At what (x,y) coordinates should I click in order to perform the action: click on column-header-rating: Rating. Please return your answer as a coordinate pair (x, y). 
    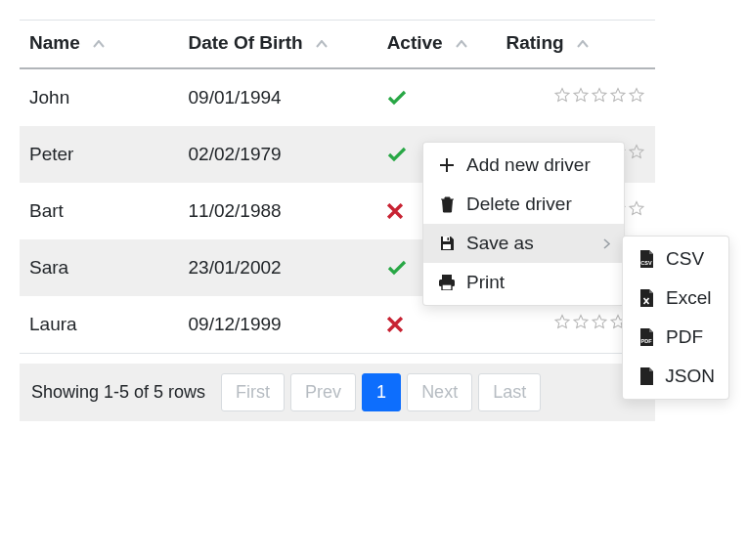
    Looking at the image, I should click on (577, 45).